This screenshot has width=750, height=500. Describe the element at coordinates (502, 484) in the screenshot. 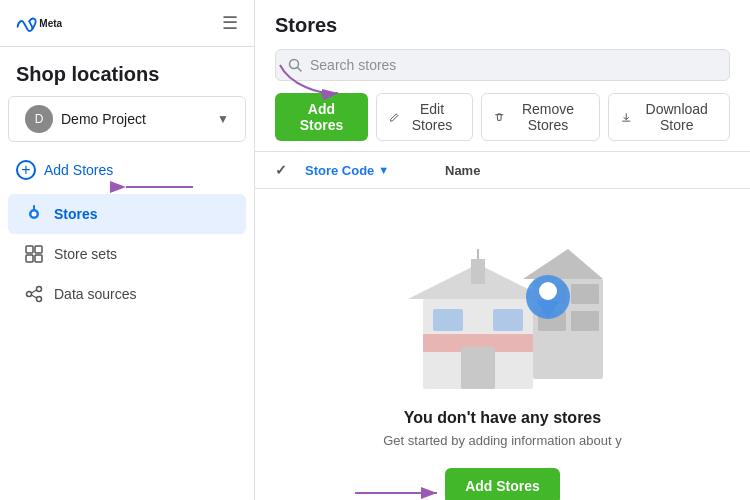

I see `bottom-add-stores-wrapper: Add Stores` at that location.